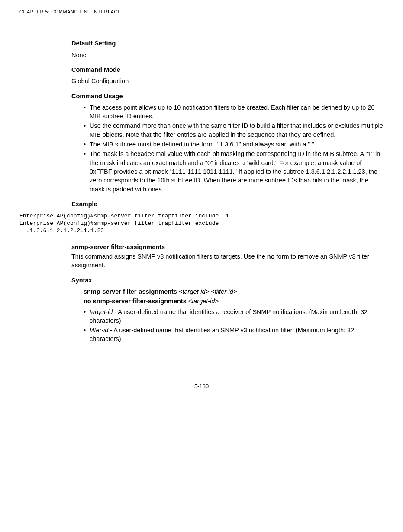 The height and width of the screenshot is (532, 403). I want to click on example-code: Enterprise AP(config)#snmp-server filter…, so click(202, 224).